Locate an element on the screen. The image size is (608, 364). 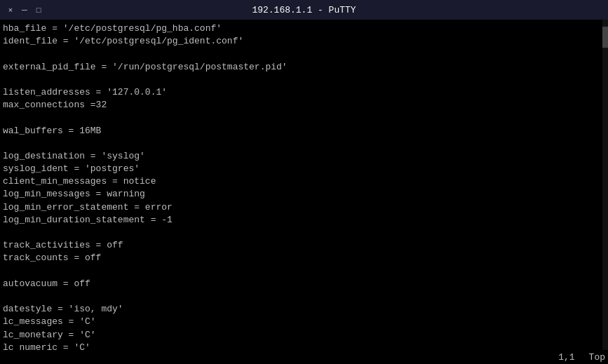
terminal-line: datestyle = 'iso, mdy' is located at coordinates (304, 309).